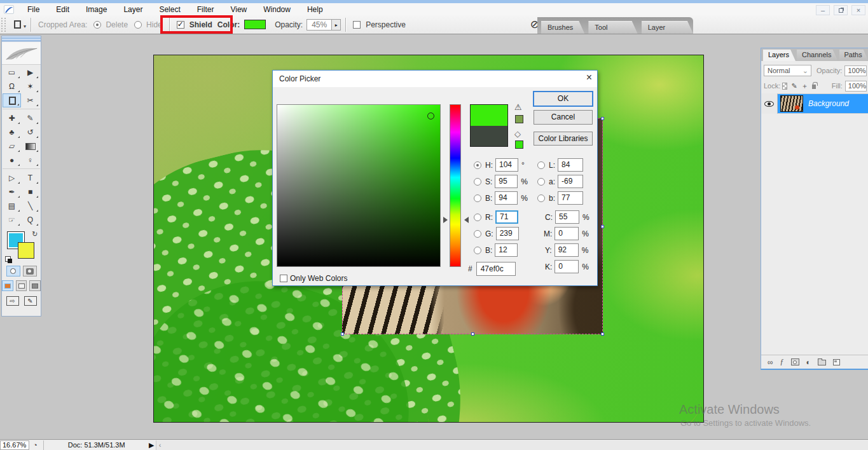 The image size is (868, 450). What do you see at coordinates (33, 10) in the screenshot?
I see `menu-file: File` at bounding box center [33, 10].